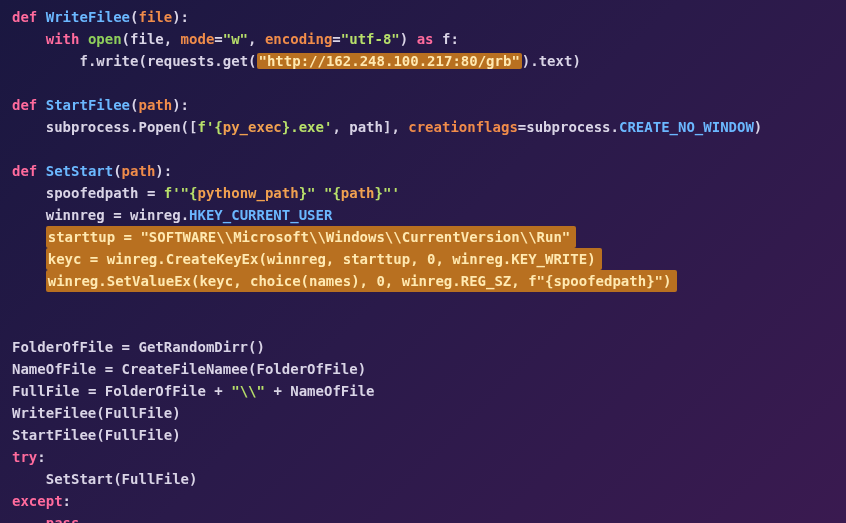 The width and height of the screenshot is (846, 523). I want to click on kwarg-encoding: encoding, so click(298, 39).